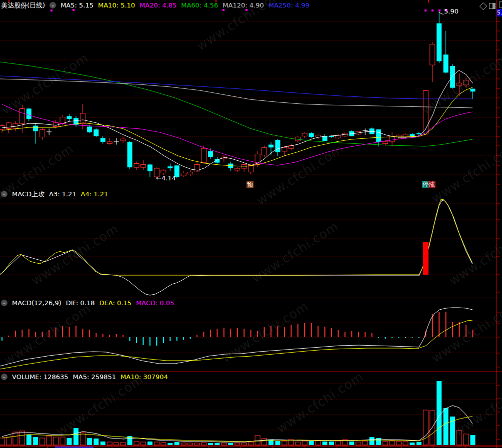 This screenshot has width=502, height=448. What do you see at coordinates (95, 194) in the screenshot?
I see `a4-label: A4: 1.21` at bounding box center [95, 194].